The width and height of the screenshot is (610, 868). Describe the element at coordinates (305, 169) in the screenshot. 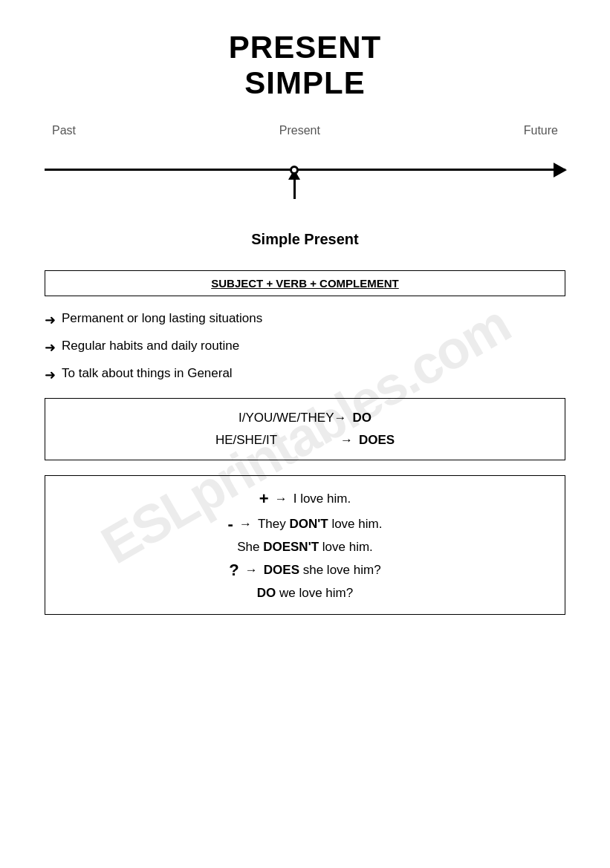

I see `timeline-line` at that location.